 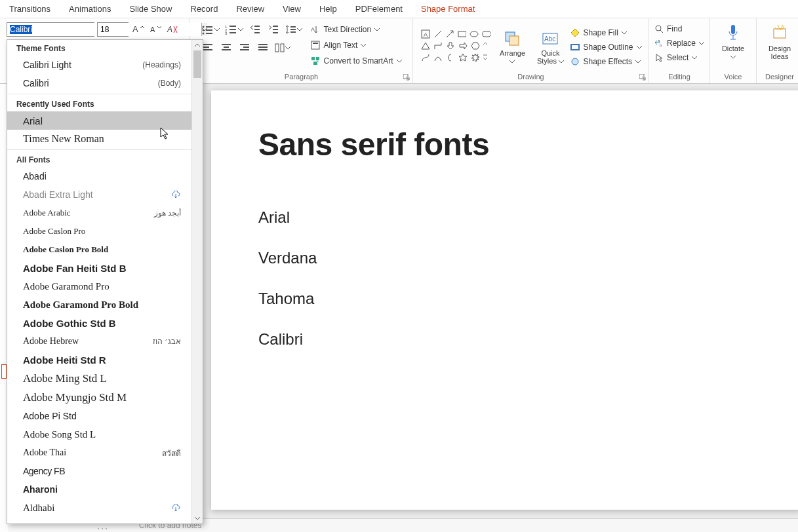 I want to click on clear-formatting-button: A, so click(x=172, y=29).